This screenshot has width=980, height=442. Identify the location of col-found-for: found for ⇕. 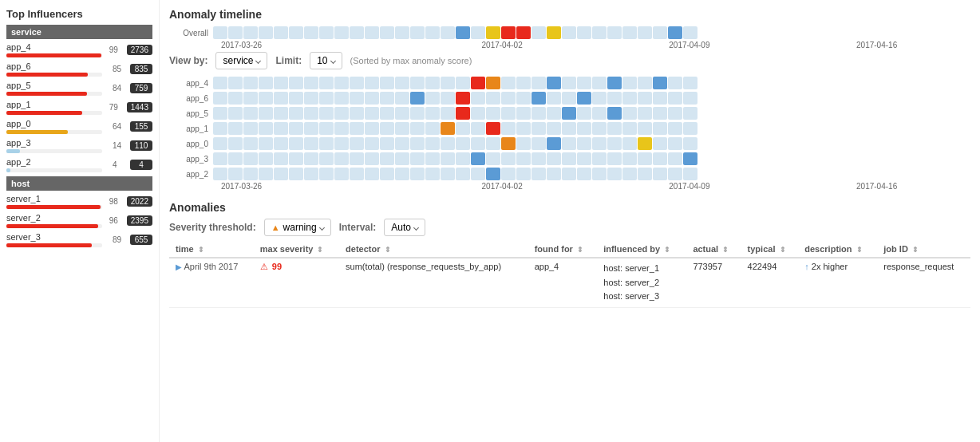
(563, 249).